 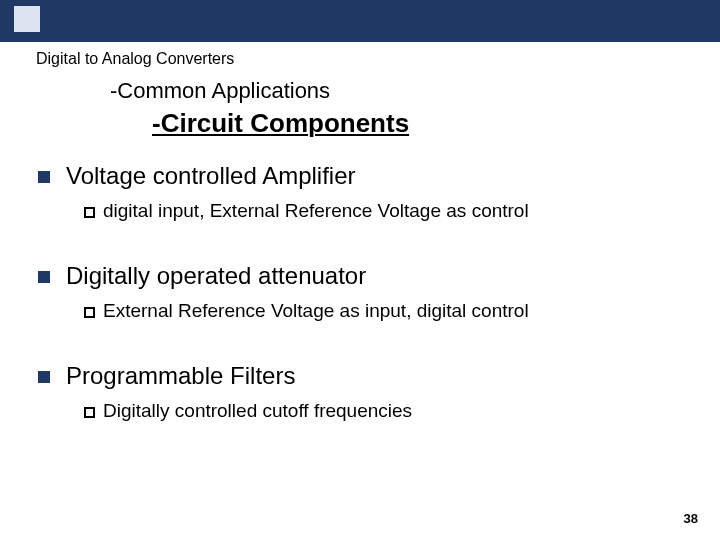 What do you see at coordinates (691, 518) in the screenshot?
I see `page-number: 38` at bounding box center [691, 518].